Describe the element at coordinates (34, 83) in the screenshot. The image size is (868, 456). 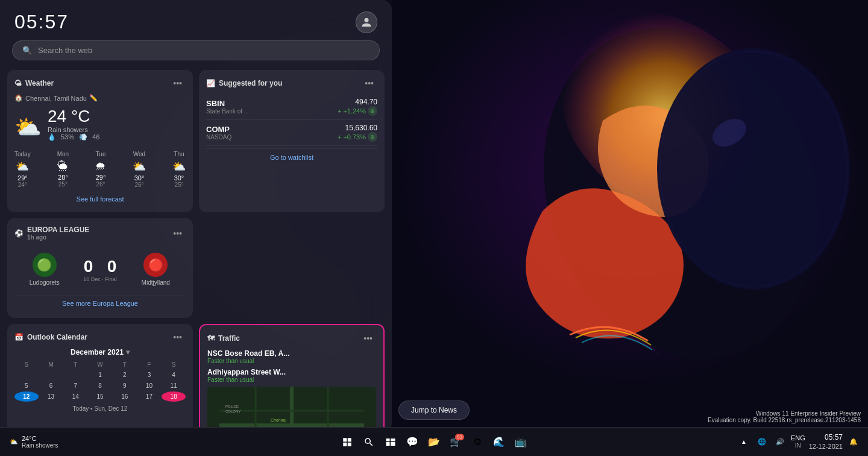
I see `weather-title: 🌤 Weather` at that location.